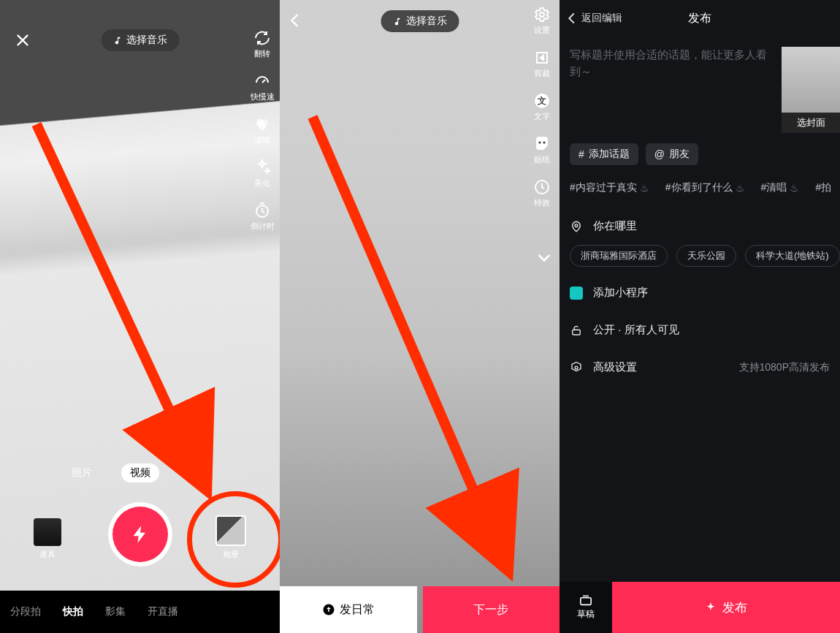 The image size is (840, 633). What do you see at coordinates (621, 292) in the screenshot?
I see `miniprogram-label: 添加小程序` at bounding box center [621, 292].